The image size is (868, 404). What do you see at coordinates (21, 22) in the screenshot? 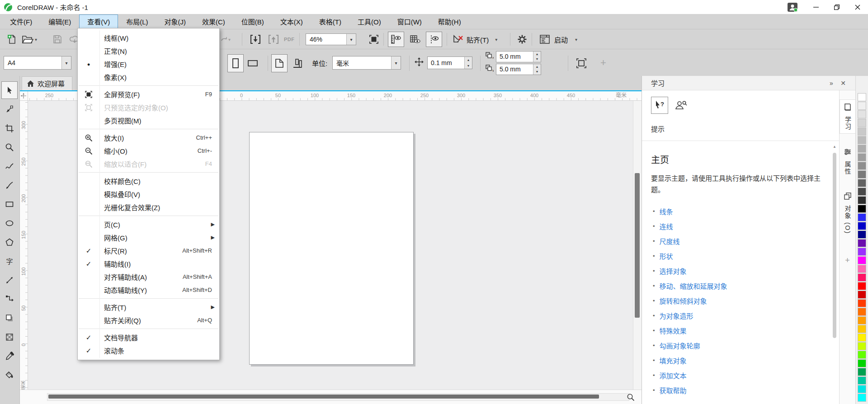
I see `menubar-item-1: 文件(F)` at bounding box center [21, 22].